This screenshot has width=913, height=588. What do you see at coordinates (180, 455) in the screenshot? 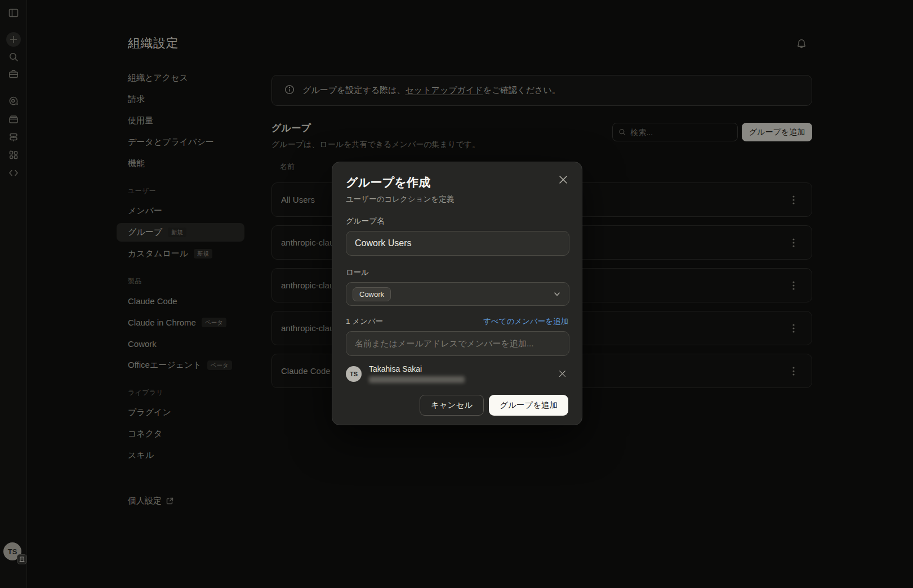
I see `nav-item-skills: スキル` at bounding box center [180, 455].